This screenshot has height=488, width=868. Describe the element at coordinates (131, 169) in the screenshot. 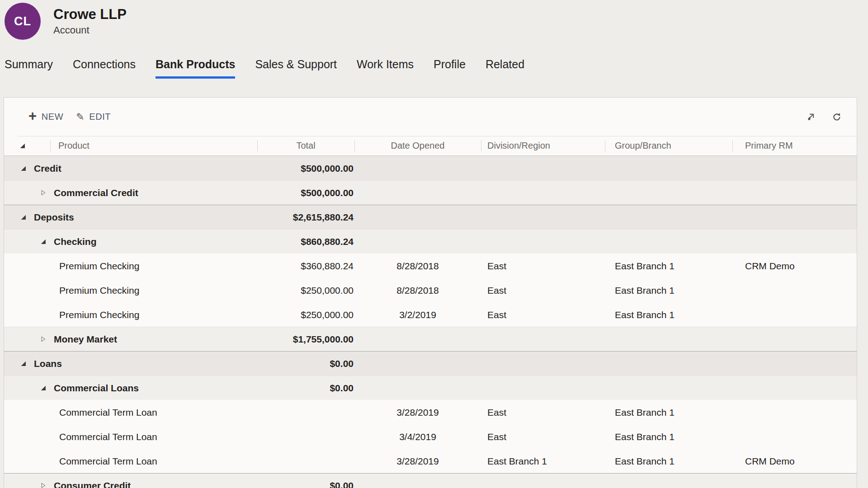

I see `cell-product: Credit` at that location.